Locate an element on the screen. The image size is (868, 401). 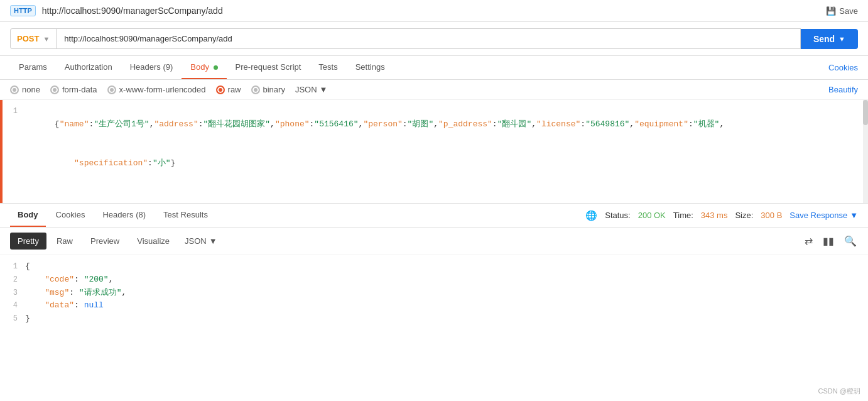
resp-tab-test-results: Test Results is located at coordinates (186, 215).